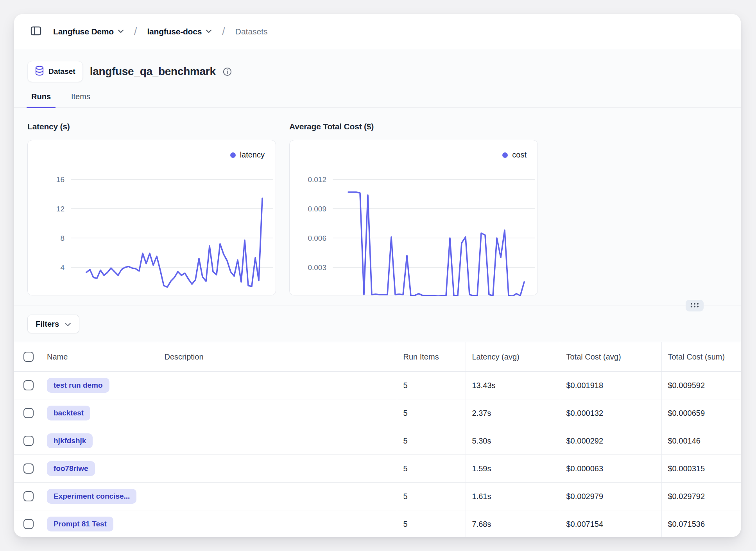 This screenshot has height=551, width=756. What do you see at coordinates (513, 469) in the screenshot?
I see `latency-avg-cell: 1.59s` at bounding box center [513, 469].